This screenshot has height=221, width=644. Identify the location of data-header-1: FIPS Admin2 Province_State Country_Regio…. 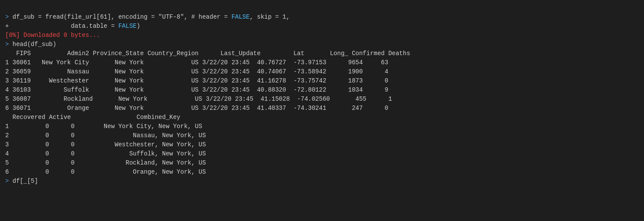
(208, 53).